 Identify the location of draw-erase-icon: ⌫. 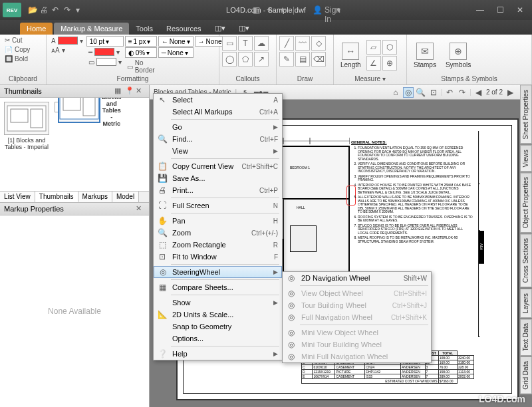
(319, 59).